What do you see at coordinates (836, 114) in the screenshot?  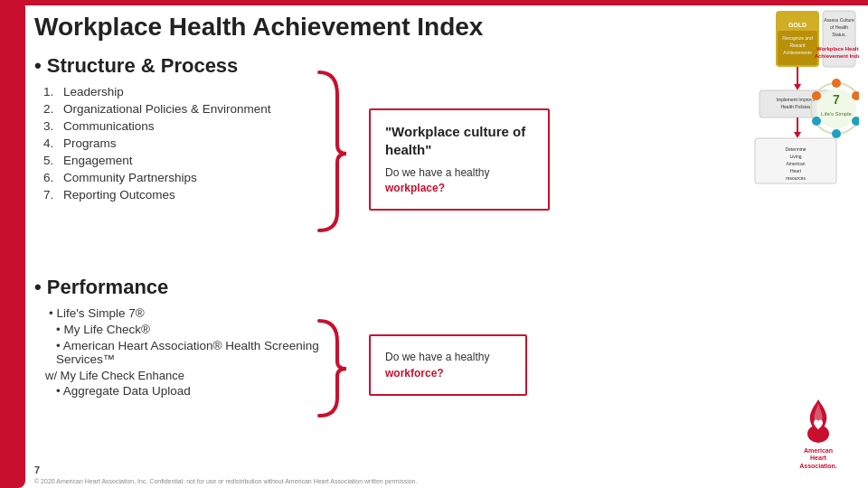 I see `svg-text: Life's Simple` at bounding box center [836, 114].